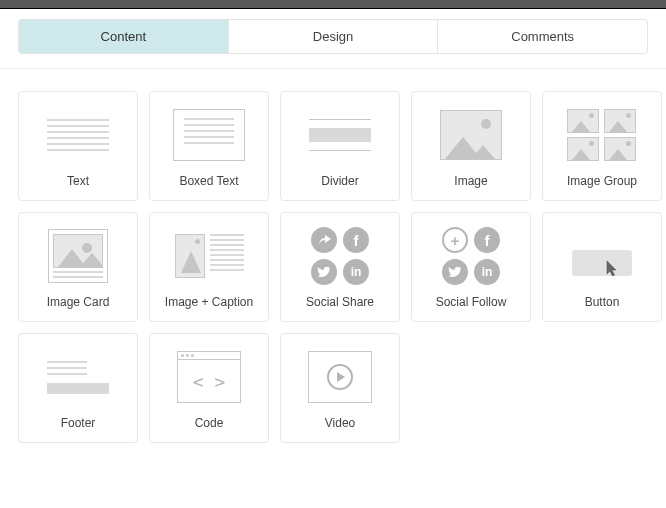 The height and width of the screenshot is (508, 666). What do you see at coordinates (78, 267) in the screenshot?
I see `block-image-card: Image Card` at bounding box center [78, 267].